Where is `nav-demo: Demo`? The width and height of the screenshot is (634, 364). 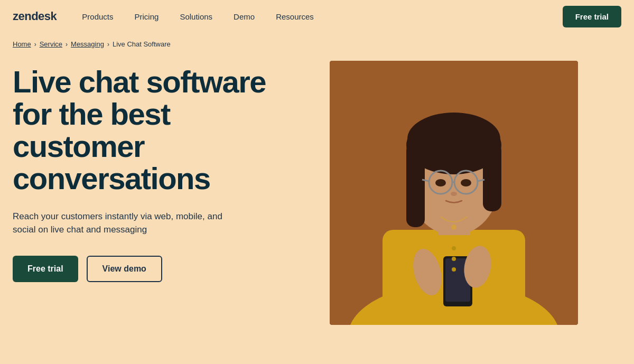
nav-demo: Demo is located at coordinates (244, 17).